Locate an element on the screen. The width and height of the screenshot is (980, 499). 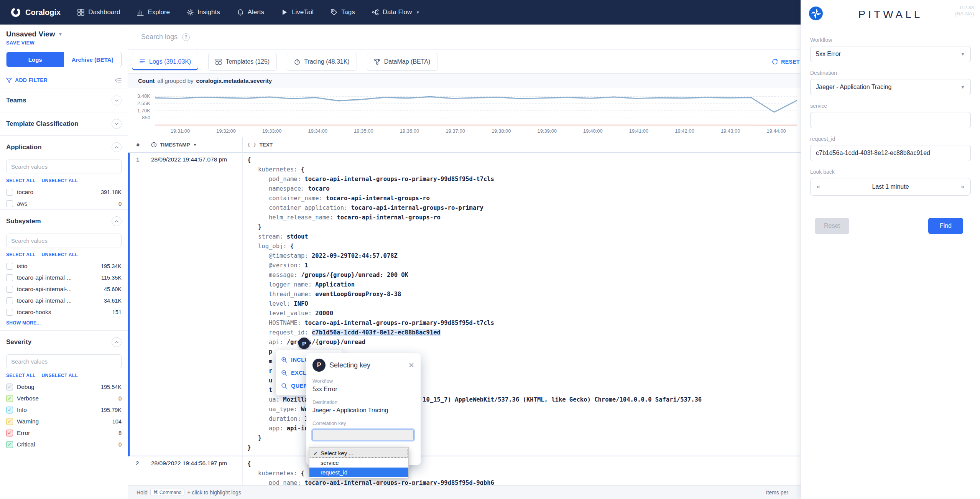
filter-item-tocaro-api-internal: tocaro-api-internal-...115.35K is located at coordinates (64, 278).